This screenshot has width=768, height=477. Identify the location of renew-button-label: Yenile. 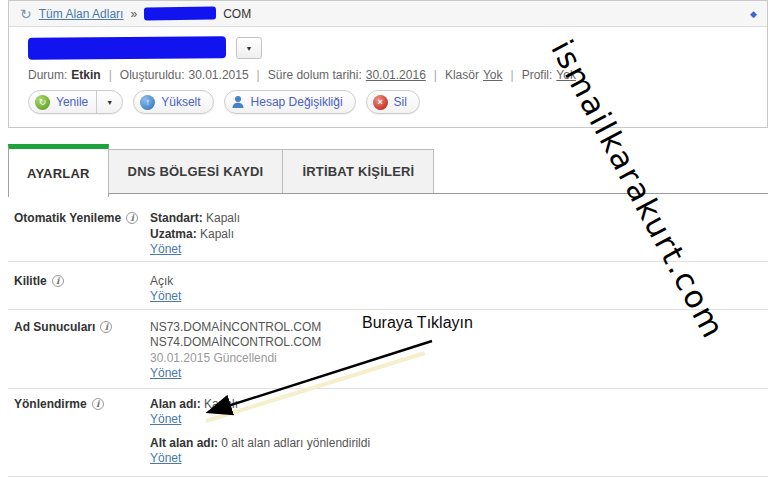
(72, 102).